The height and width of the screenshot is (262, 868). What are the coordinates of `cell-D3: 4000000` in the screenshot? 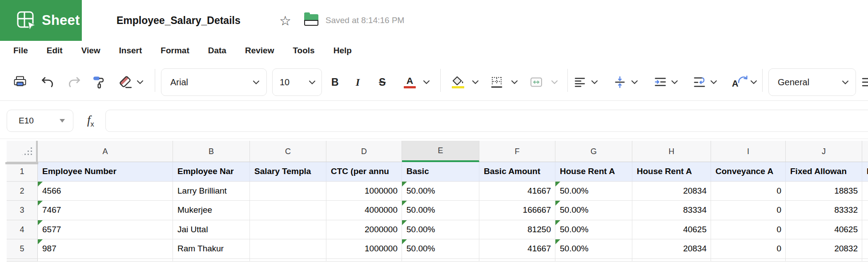 It's located at (364, 210).